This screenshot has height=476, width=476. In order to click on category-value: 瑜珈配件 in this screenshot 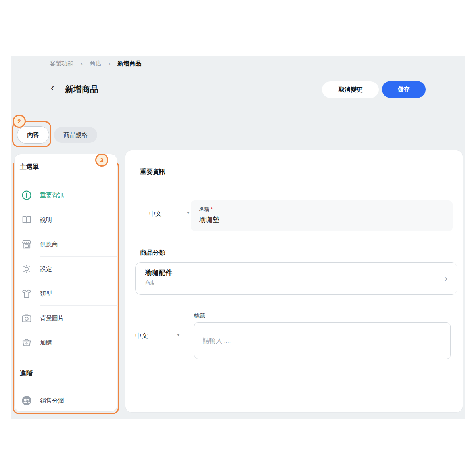, I will do `click(296, 273)`.